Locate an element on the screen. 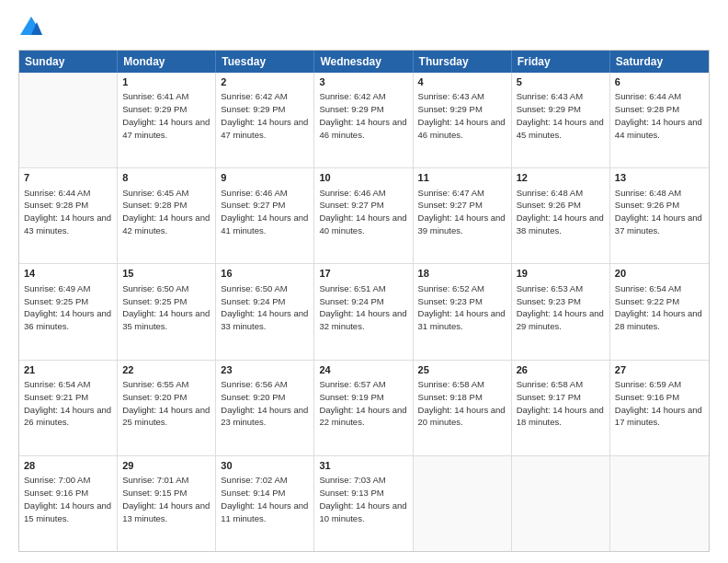 This screenshot has height=563, width=728. calendar-cell: 5Sunrise: 6:43 AMSunset: 9:29 PMDaylight… is located at coordinates (561, 120).